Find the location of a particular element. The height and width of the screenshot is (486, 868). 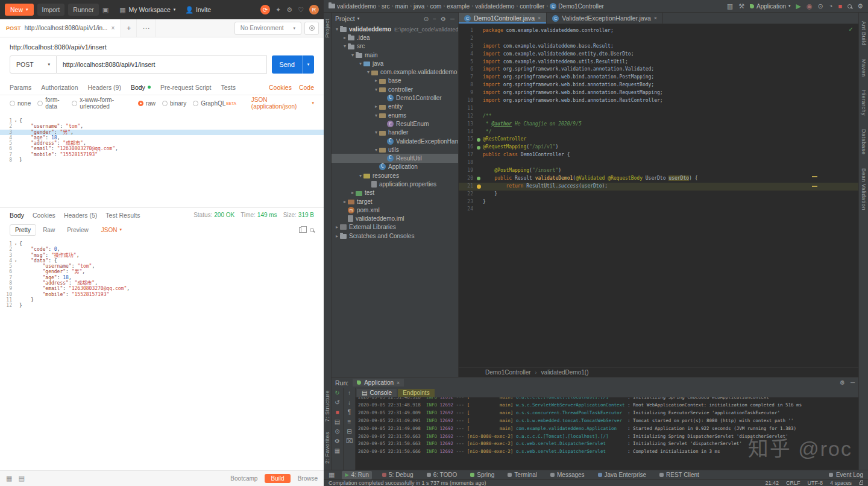

breadcrumb-item: src is located at coordinates (386, 6).